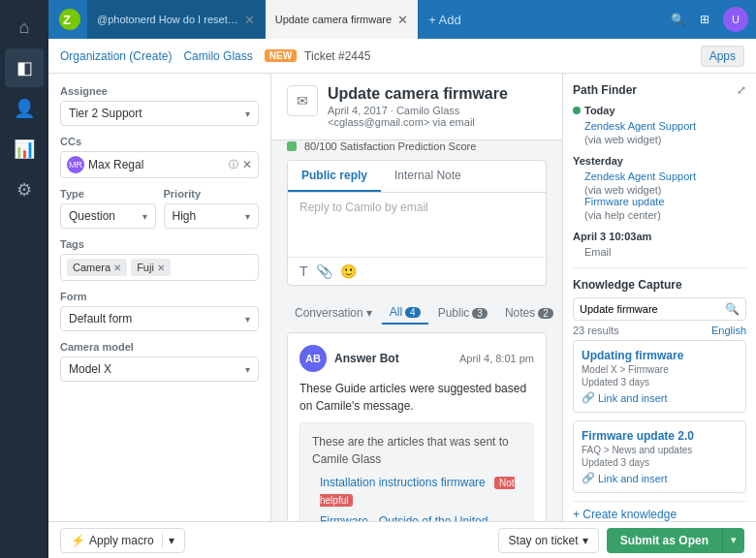  What do you see at coordinates (159, 319) in the screenshot?
I see `form-select: Default form ▾` at bounding box center [159, 319].